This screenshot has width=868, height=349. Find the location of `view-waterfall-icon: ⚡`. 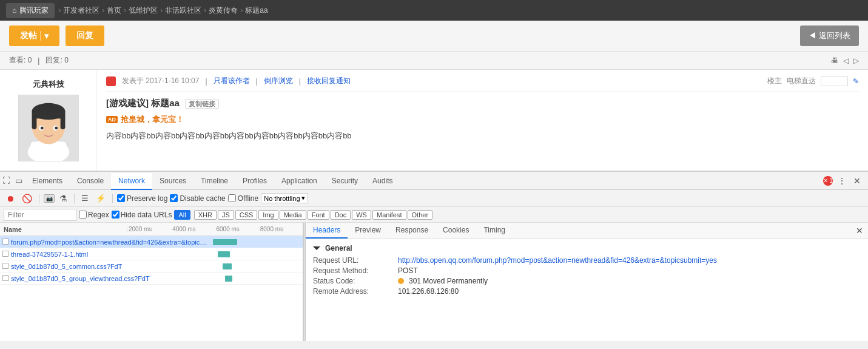

view-waterfall-icon: ⚡ is located at coordinates (101, 198).